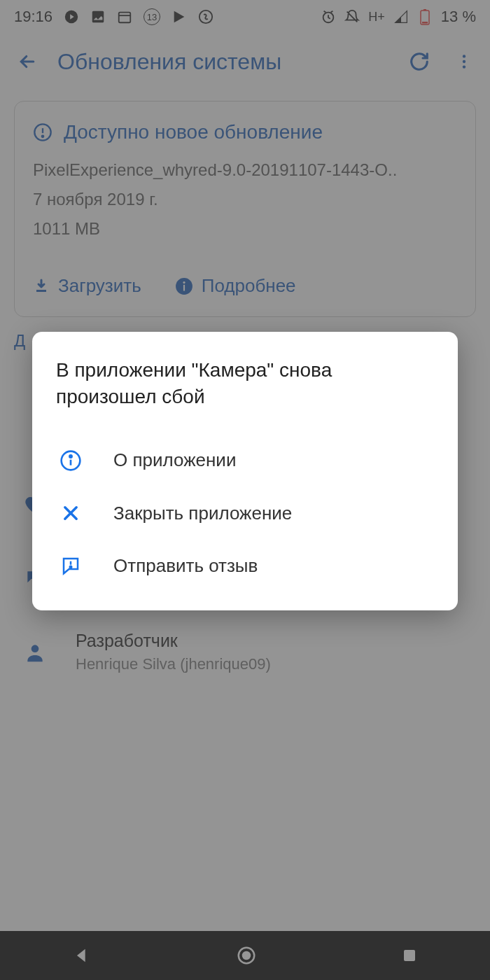 Image resolution: width=490 pixels, height=980 pixels. I want to click on dialog-app-info-label: О приложении, so click(175, 461).